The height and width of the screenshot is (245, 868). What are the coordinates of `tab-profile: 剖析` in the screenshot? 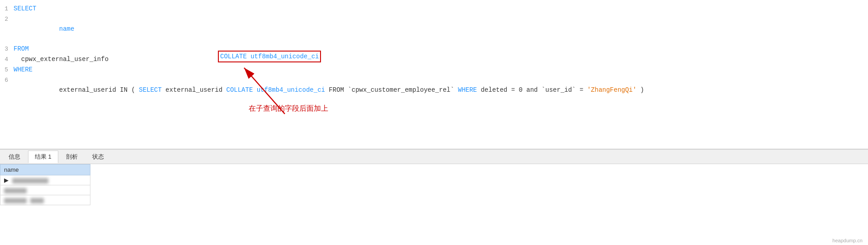 It's located at (72, 157).